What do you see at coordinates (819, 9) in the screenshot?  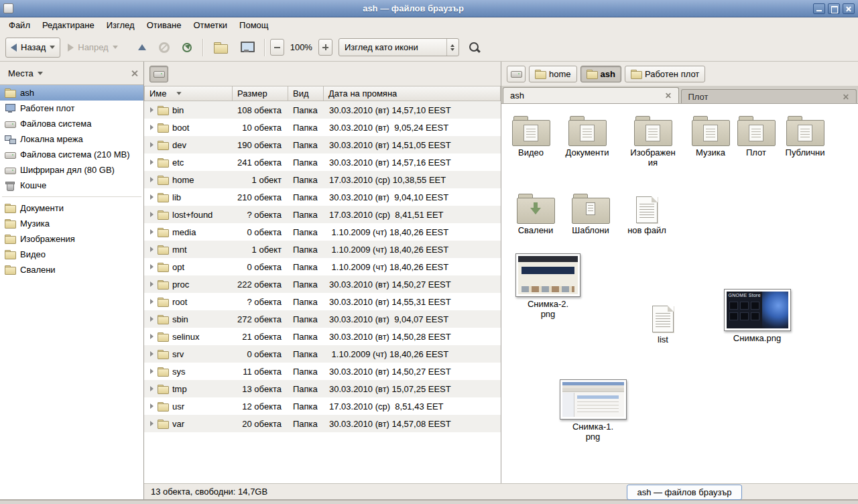 I see `minimize-button` at bounding box center [819, 9].